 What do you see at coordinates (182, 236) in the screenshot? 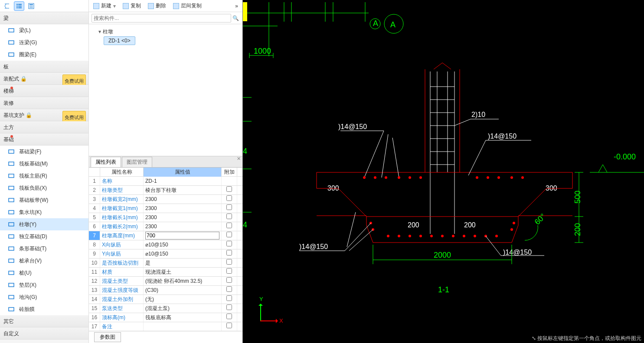
I see `prop-value-input` at bounding box center [182, 236].